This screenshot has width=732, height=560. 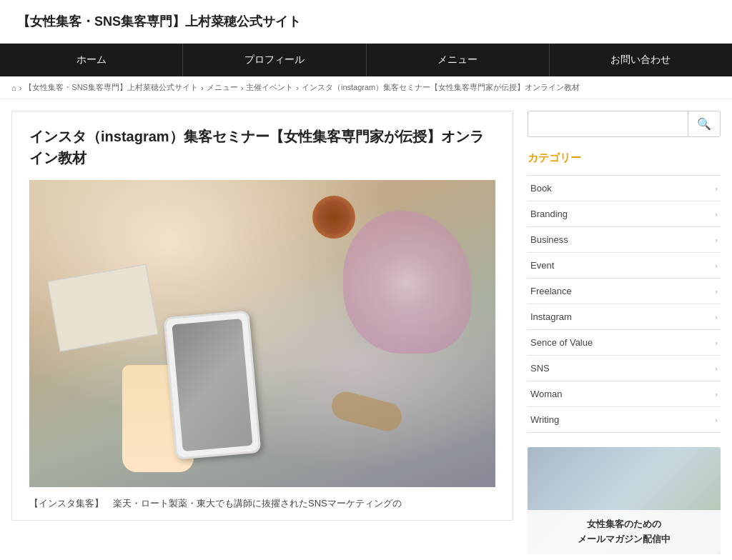 What do you see at coordinates (546, 394) in the screenshot?
I see `category-label: Woman` at bounding box center [546, 394].